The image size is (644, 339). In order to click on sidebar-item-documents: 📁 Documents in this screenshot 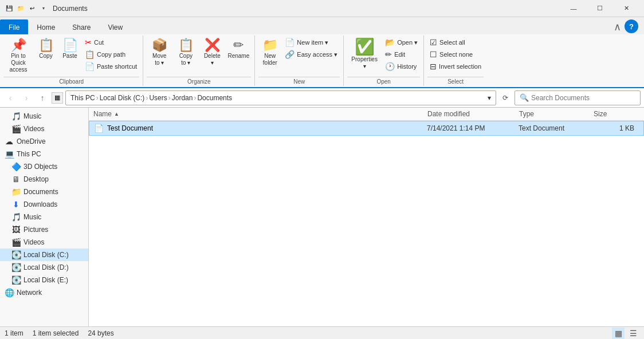, I will do `click(44, 192)`.